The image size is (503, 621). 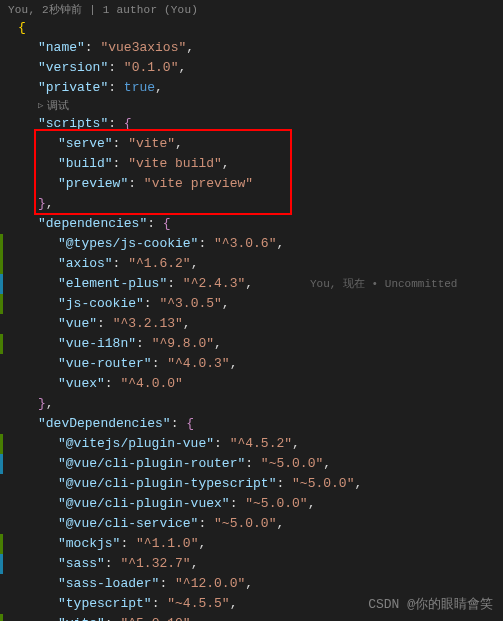 What do you see at coordinates (252, 304) in the screenshot?
I see `code-line: "js-cookie": "^3.0.5",` at bounding box center [252, 304].